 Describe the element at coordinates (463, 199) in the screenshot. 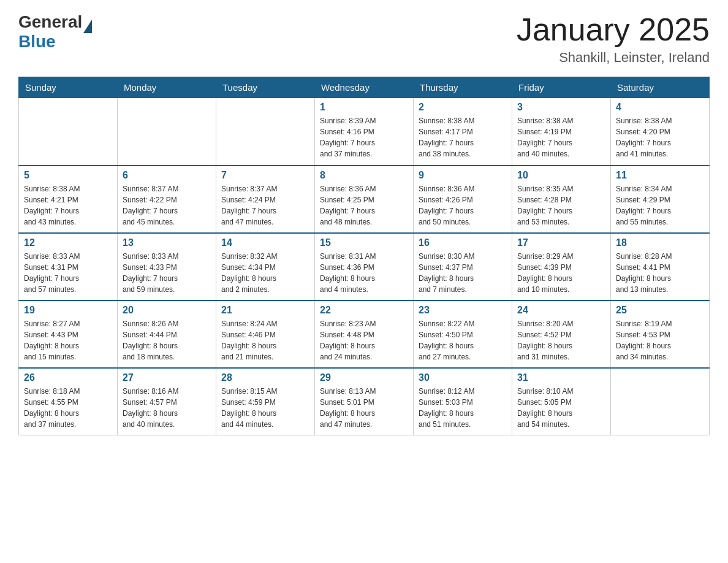

I see `day-cell: 9Sunrise: 8:36 AMSunset: 4:26 PMDaylight…` at that location.